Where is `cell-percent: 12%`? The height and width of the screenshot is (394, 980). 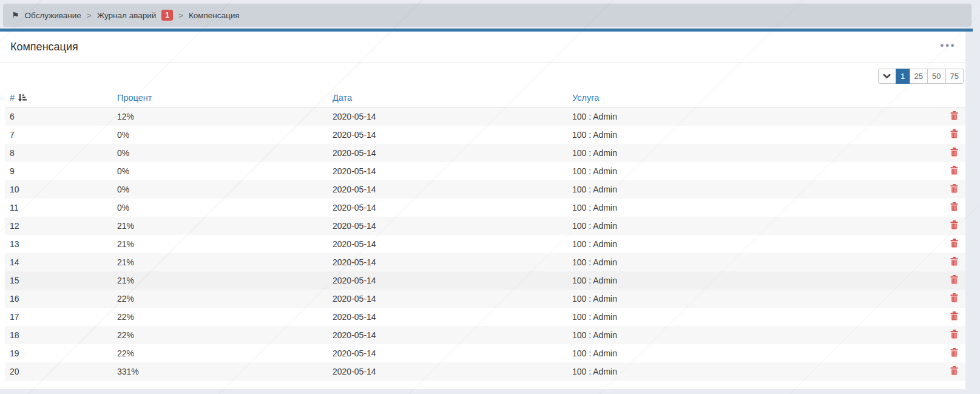 cell-percent: 12% is located at coordinates (220, 117).